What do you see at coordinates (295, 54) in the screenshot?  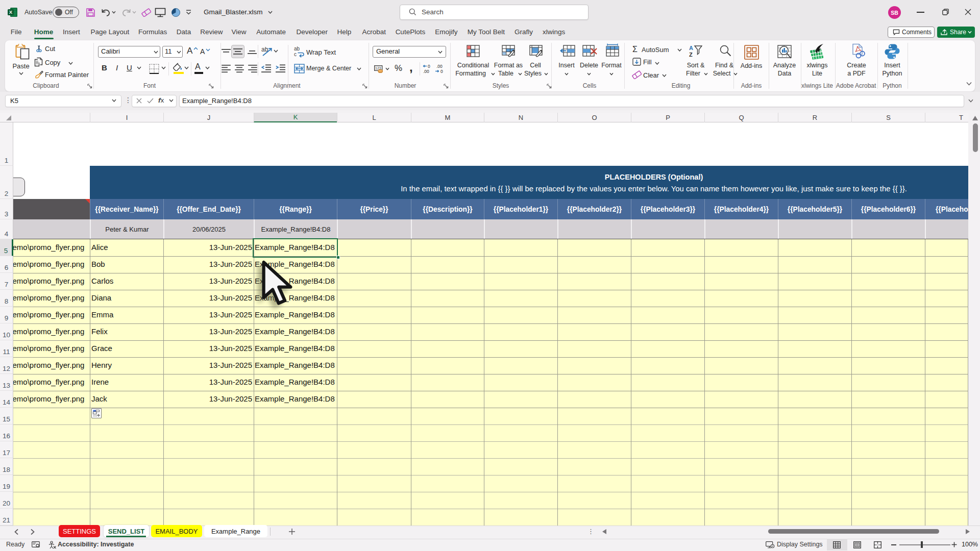 I see `svg-text: c` at bounding box center [295, 54].